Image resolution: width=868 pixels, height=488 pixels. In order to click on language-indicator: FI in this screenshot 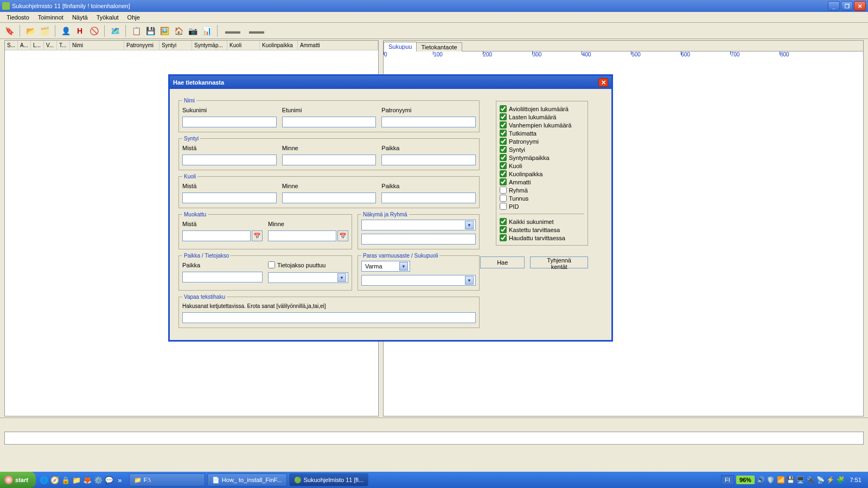, I will do `click(727, 480)`.